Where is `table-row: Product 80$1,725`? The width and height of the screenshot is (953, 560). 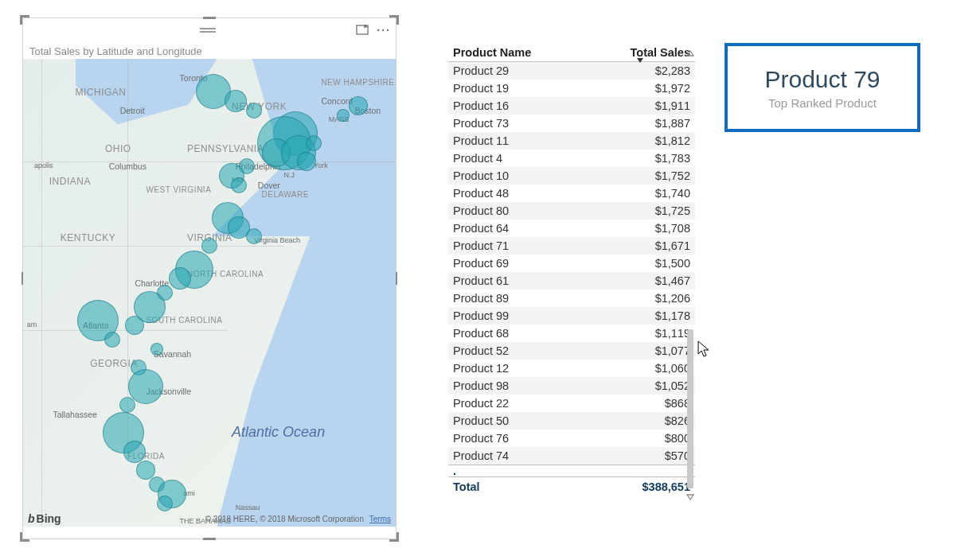
table-row: Product 80$1,725 is located at coordinates (572, 211).